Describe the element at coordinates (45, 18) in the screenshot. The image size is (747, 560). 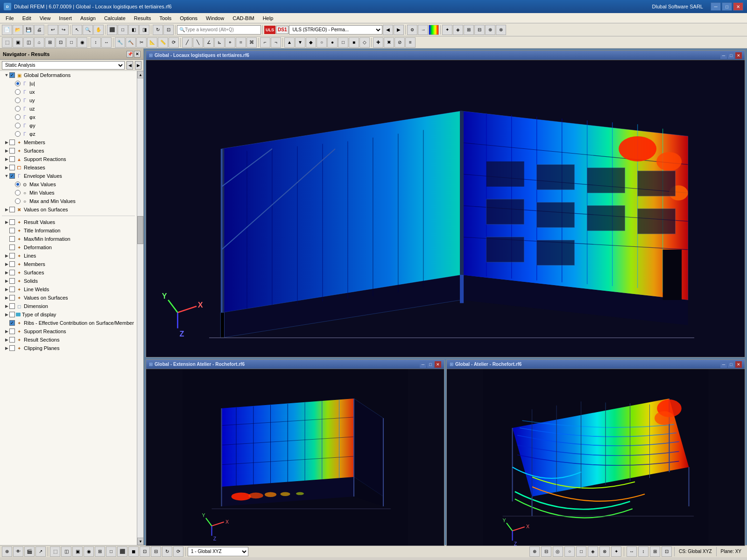
I see `menu-view: View` at that location.